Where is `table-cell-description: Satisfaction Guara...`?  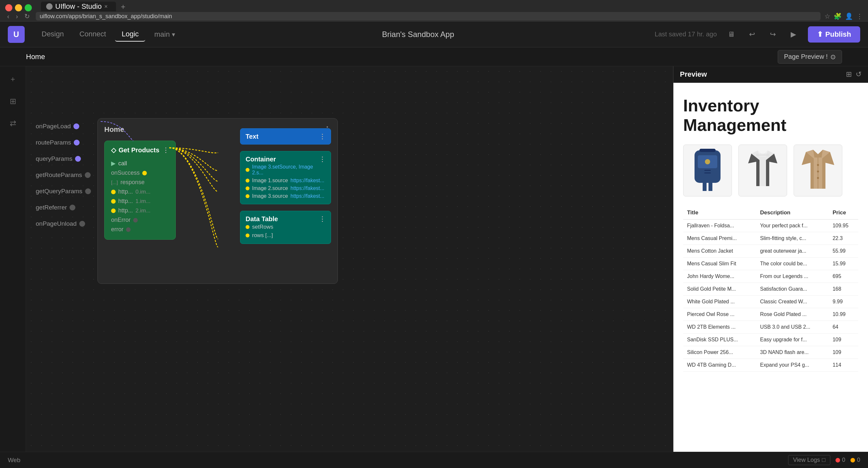 table-cell-description: Satisfaction Guara... is located at coordinates (793, 289).